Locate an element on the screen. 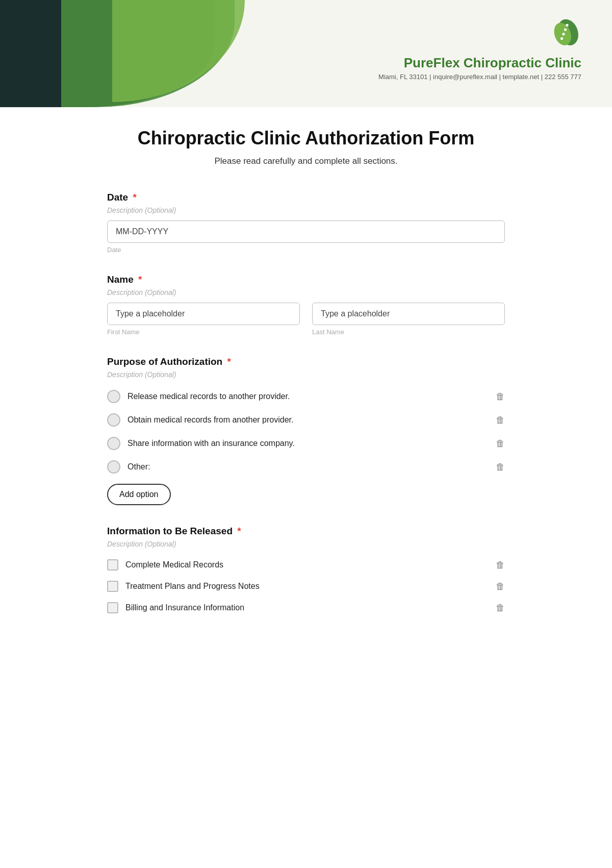 The width and height of the screenshot is (612, 868). form-title: Chiropractic Clinic Authorization Form is located at coordinates (306, 138).